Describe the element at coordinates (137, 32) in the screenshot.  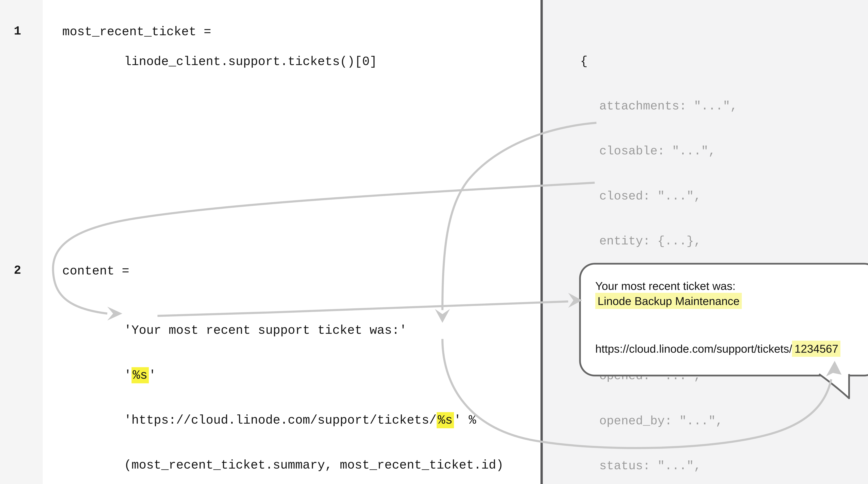
I see `code-line1-assignment: most_recent_ticket =` at that location.